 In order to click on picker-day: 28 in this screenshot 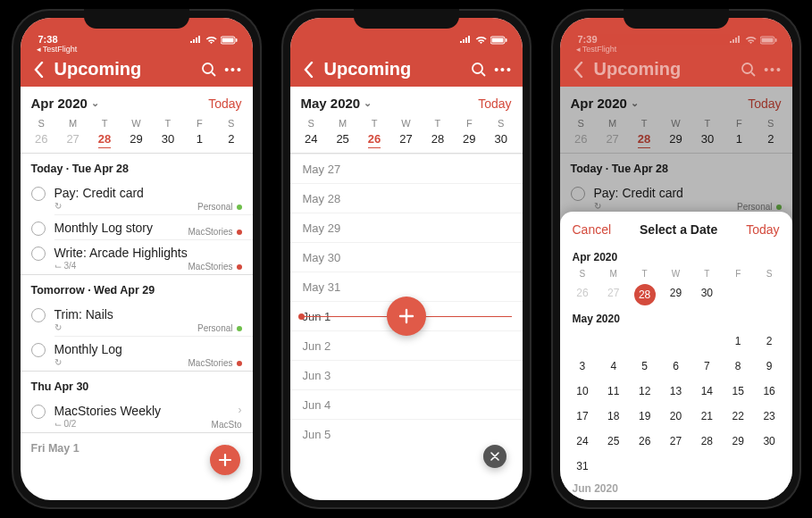, I will do `click(707, 441)`.